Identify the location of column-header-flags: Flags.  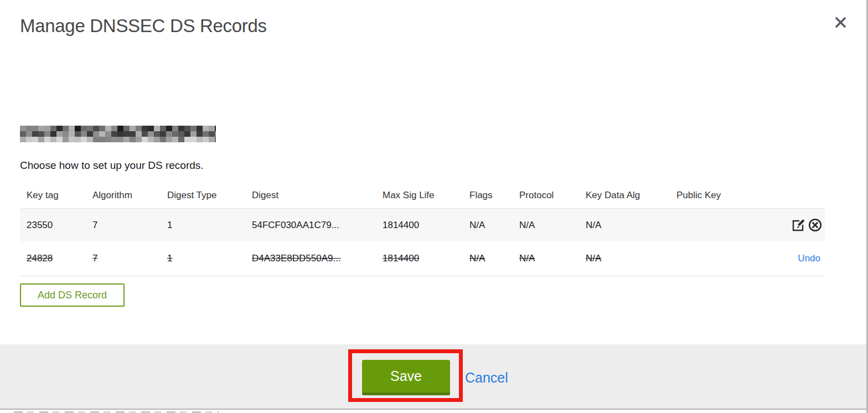
(494, 195).